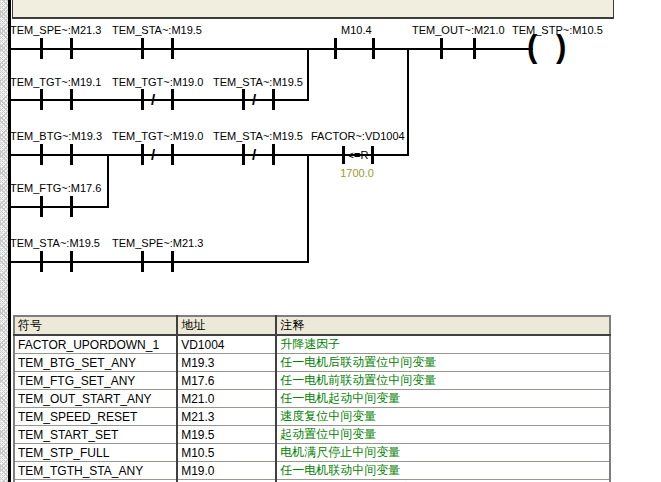 Image resolution: width=661 pixels, height=482 pixels. I want to click on wire-branch-rung2-join, so click(308, 74).